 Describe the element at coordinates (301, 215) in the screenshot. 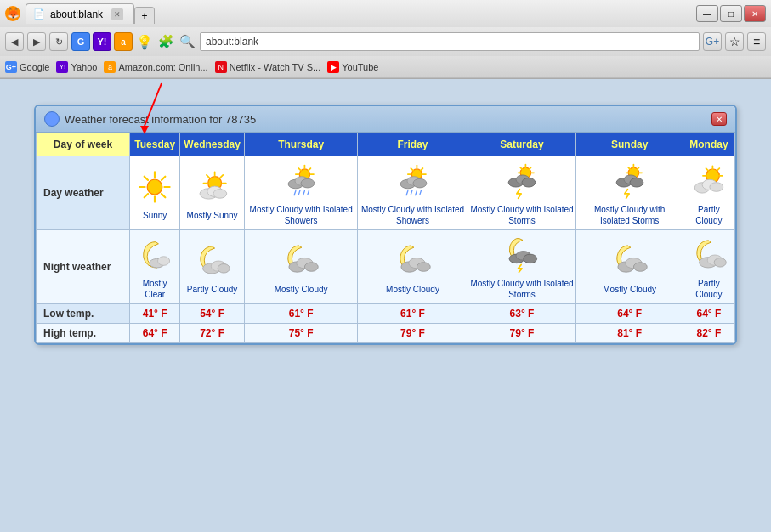

I see `thursday-day-desc: Mostly Cloudy with Isolated Showers` at that location.